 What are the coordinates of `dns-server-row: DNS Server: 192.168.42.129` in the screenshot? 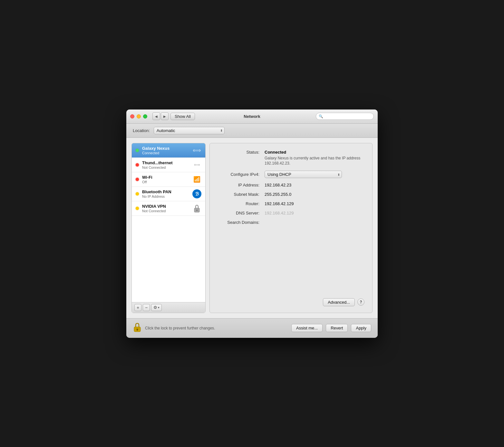 It's located at (291, 213).